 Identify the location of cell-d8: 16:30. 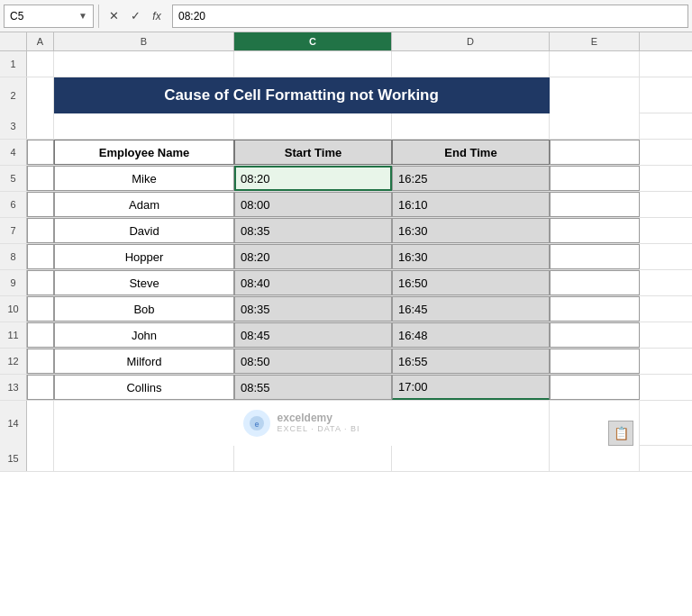
(470, 257).